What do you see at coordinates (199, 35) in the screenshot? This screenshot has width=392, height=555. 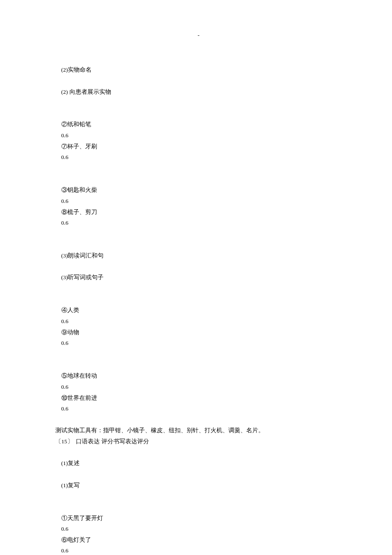 I see `page-header-dash: -` at bounding box center [199, 35].